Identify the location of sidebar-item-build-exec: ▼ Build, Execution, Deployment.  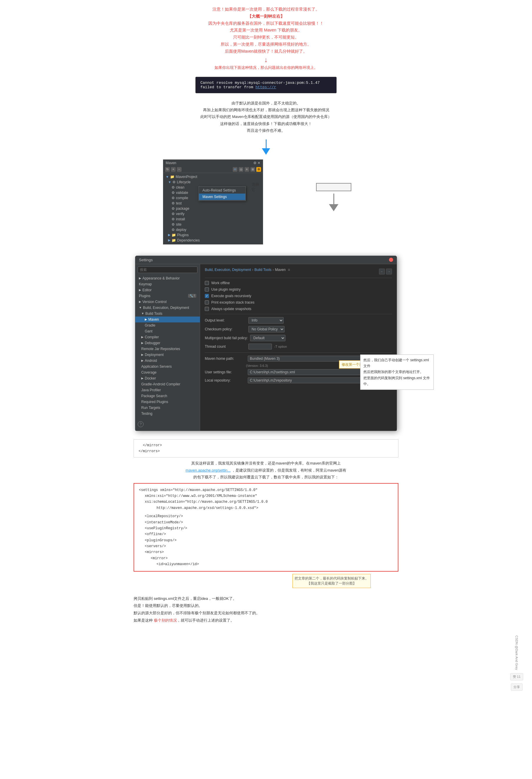
(168, 308).